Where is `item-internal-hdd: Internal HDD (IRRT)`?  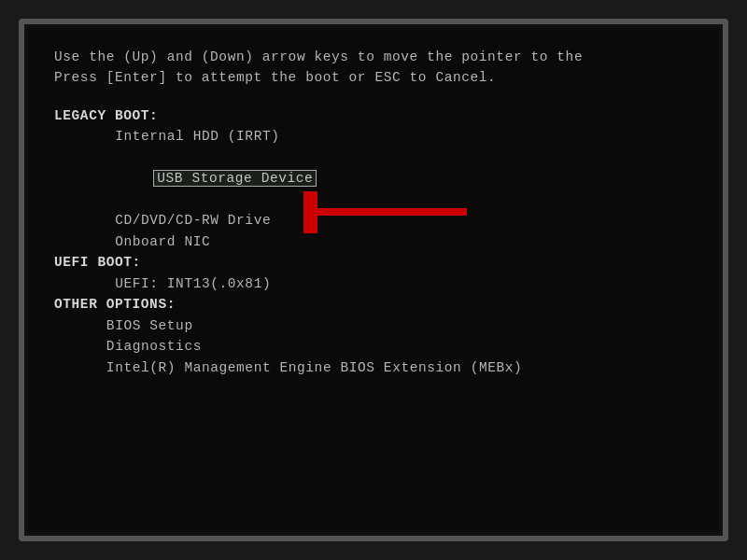 item-internal-hdd: Internal HDD (IRRT) is located at coordinates (374, 136).